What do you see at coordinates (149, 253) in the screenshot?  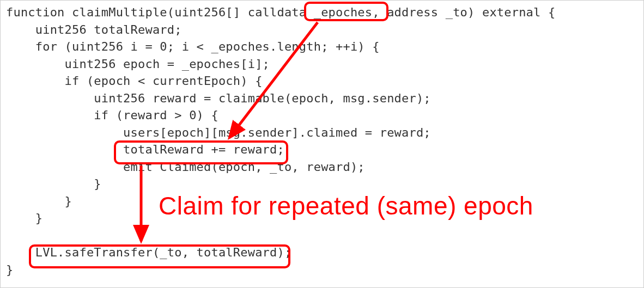 I see `code-line: LVL.safeTransfer(_to, totalReward);` at bounding box center [149, 253].